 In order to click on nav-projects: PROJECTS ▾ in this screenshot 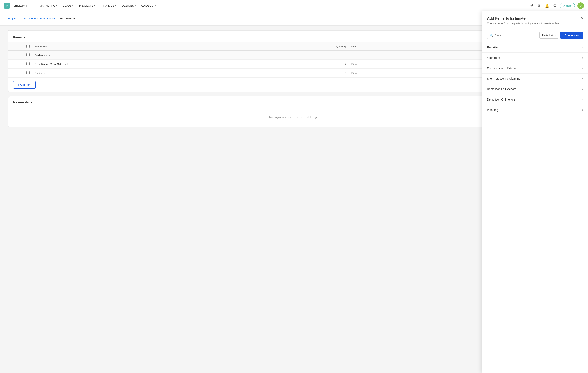, I will do `click(87, 6)`.